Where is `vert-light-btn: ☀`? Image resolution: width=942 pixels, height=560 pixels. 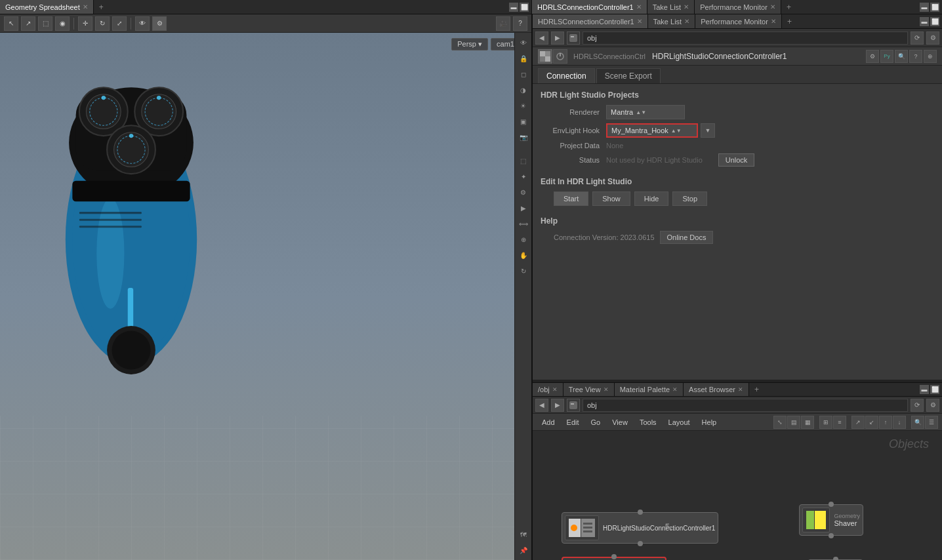
vert-light-btn: ☀ is located at coordinates (523, 106).